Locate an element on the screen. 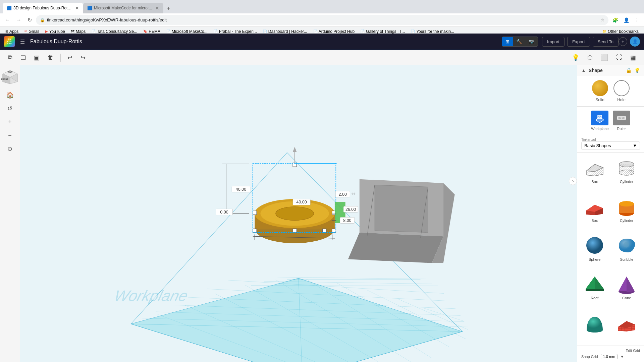 Image resolution: width=644 pixels, height=362 pixels. delete-button: 🗑 is located at coordinates (51, 58).